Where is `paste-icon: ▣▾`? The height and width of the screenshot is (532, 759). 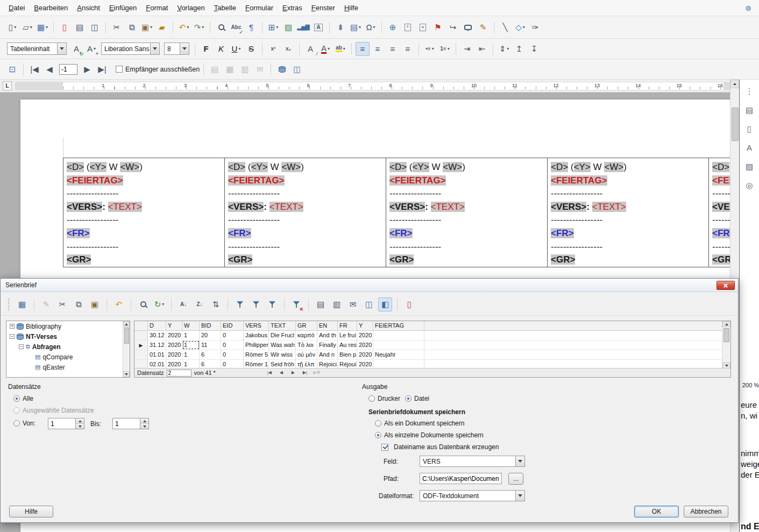 paste-icon: ▣▾ is located at coordinates (147, 27).